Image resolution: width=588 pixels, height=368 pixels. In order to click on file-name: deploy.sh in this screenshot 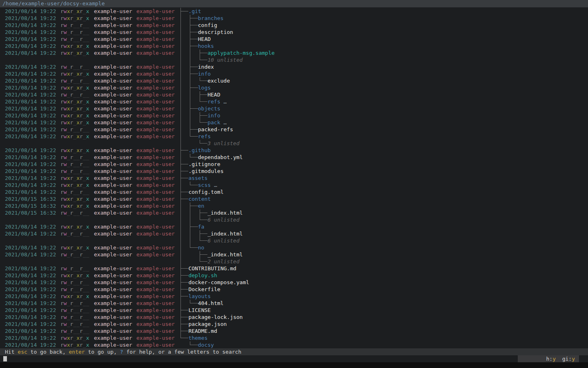, I will do `click(203, 276)`.